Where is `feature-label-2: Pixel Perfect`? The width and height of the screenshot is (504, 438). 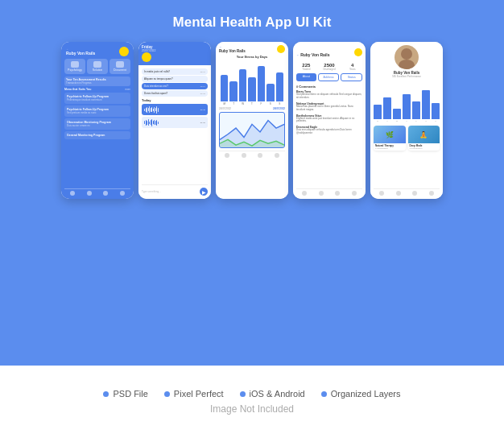 feature-label-2: Pixel Perfect is located at coordinates (199, 394).